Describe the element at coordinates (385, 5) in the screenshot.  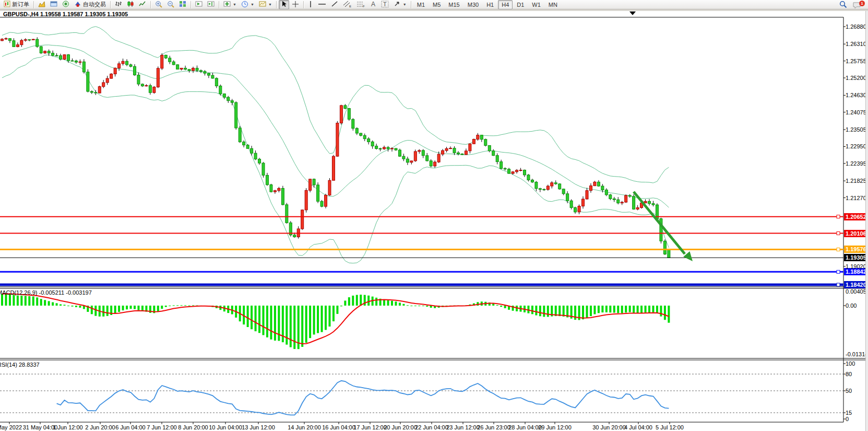
I see `text-label-icon: T` at that location.